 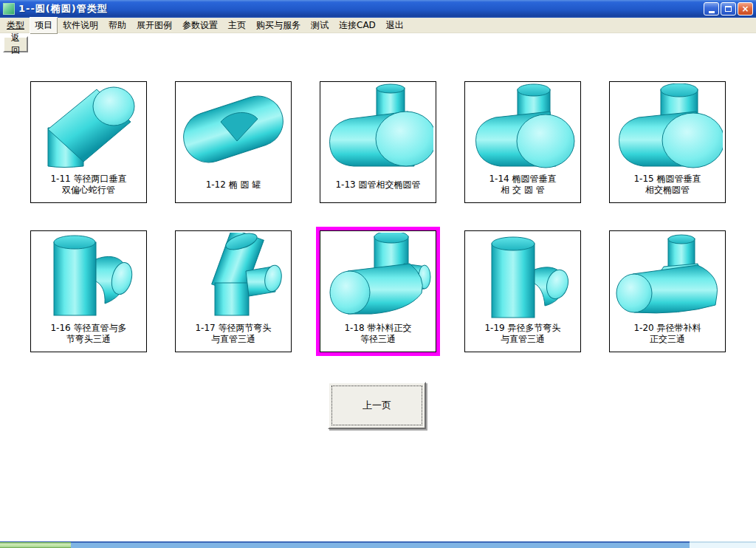 What do you see at coordinates (523, 185) in the screenshot?
I see `pipe-caption: 1-14 椭圆管垂直 相 交 圆 管` at bounding box center [523, 185].